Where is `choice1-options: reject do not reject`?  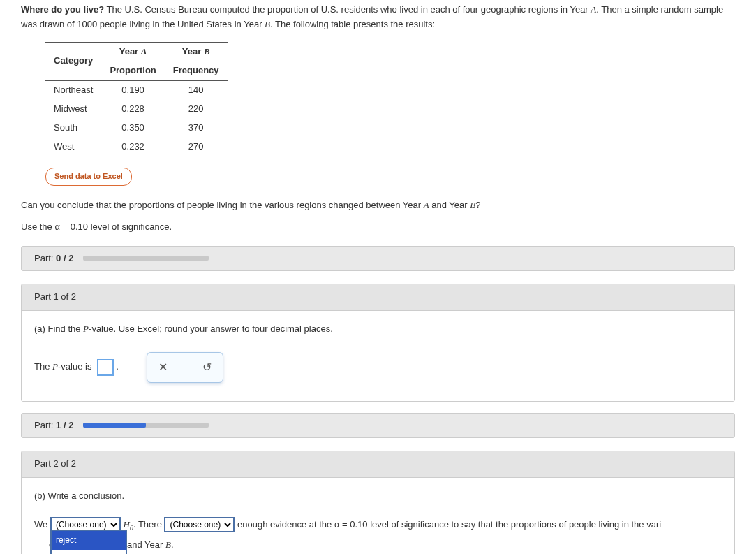
choice1-options: reject do not reject is located at coordinates (89, 542).